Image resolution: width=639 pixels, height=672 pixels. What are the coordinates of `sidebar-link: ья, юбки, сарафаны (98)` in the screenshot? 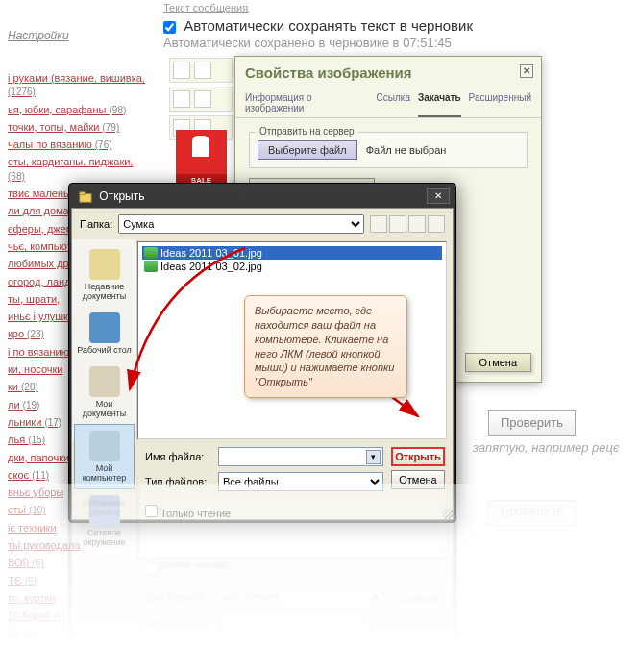 It's located at (80, 110).